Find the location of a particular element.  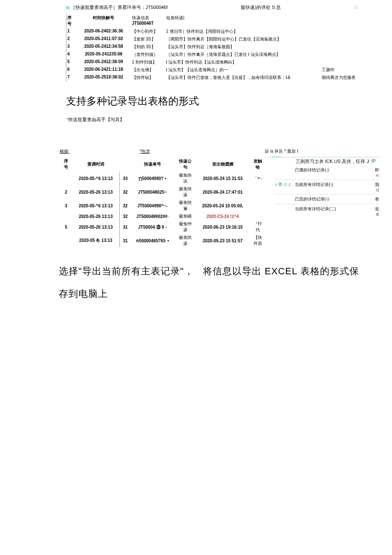

fit-label: fit is located at coordinates (68, 8).